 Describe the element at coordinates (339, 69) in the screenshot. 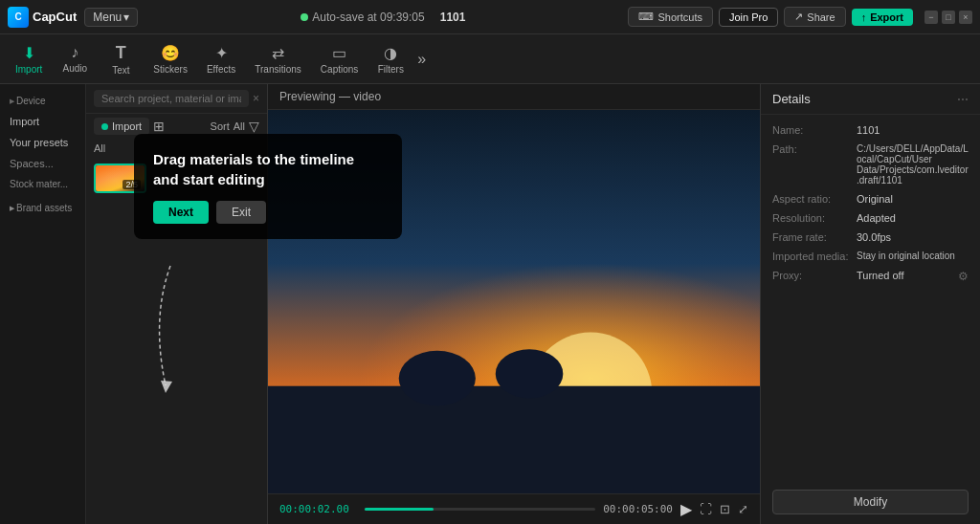

I see `captions-label: Captions` at that location.